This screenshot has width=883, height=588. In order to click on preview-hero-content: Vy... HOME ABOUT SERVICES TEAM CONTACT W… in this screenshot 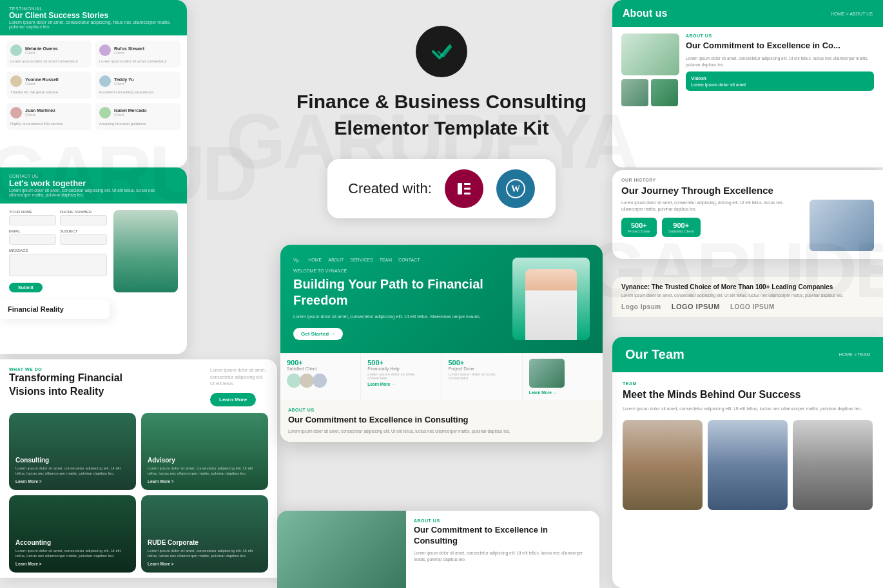, I will do `click(399, 299)`.